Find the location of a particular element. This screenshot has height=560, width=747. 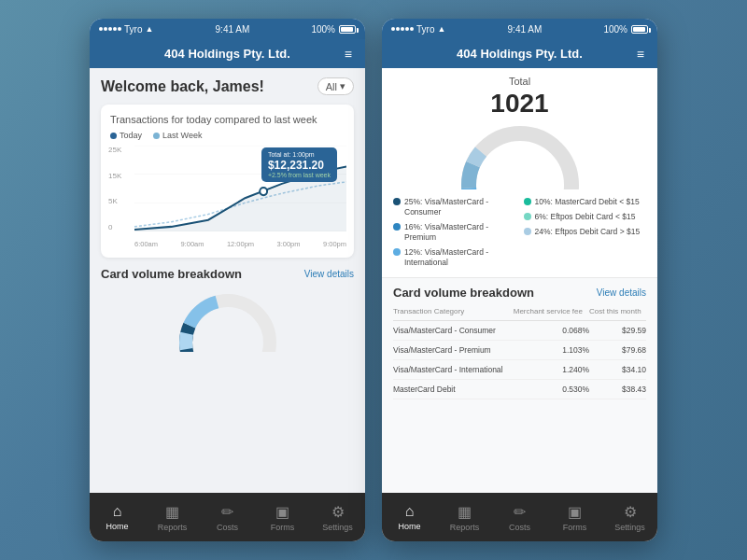

row-0-fee: 0.068% is located at coordinates (551, 330).